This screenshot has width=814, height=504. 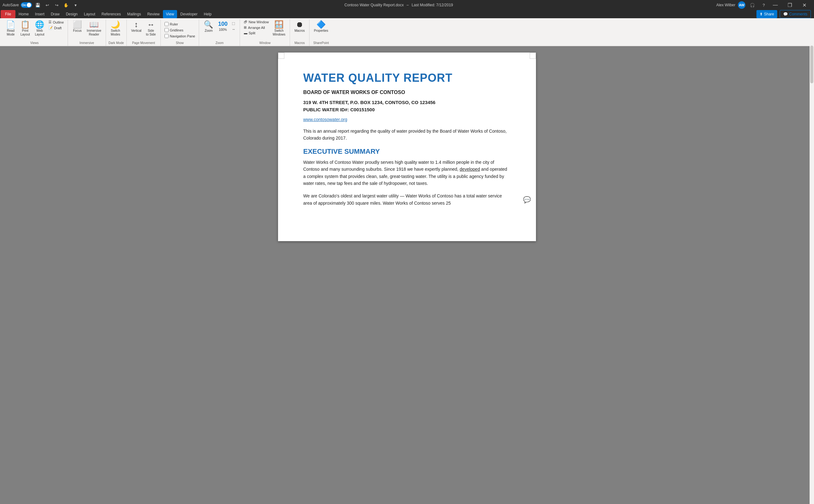 I want to click on focus-button: ⬜ Focus, so click(x=77, y=26).